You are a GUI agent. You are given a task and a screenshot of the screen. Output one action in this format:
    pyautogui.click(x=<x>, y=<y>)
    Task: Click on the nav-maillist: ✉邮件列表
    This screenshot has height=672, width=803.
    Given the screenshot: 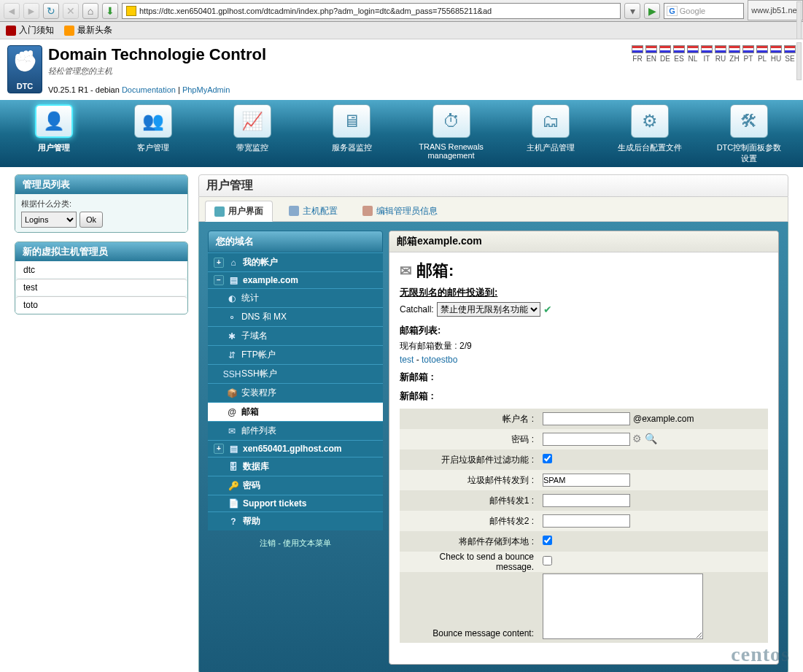 What is the action you would take?
    pyautogui.click(x=295, y=430)
    